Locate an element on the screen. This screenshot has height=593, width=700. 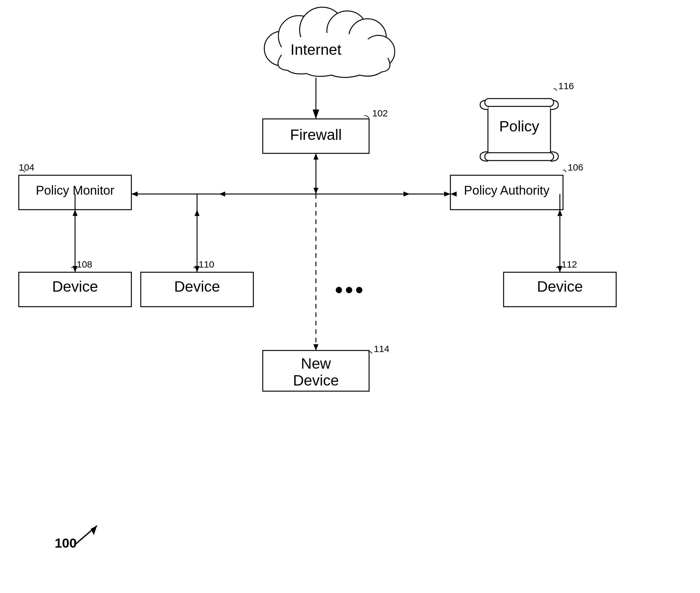
ellipsis: ••• is located at coordinates (350, 290).